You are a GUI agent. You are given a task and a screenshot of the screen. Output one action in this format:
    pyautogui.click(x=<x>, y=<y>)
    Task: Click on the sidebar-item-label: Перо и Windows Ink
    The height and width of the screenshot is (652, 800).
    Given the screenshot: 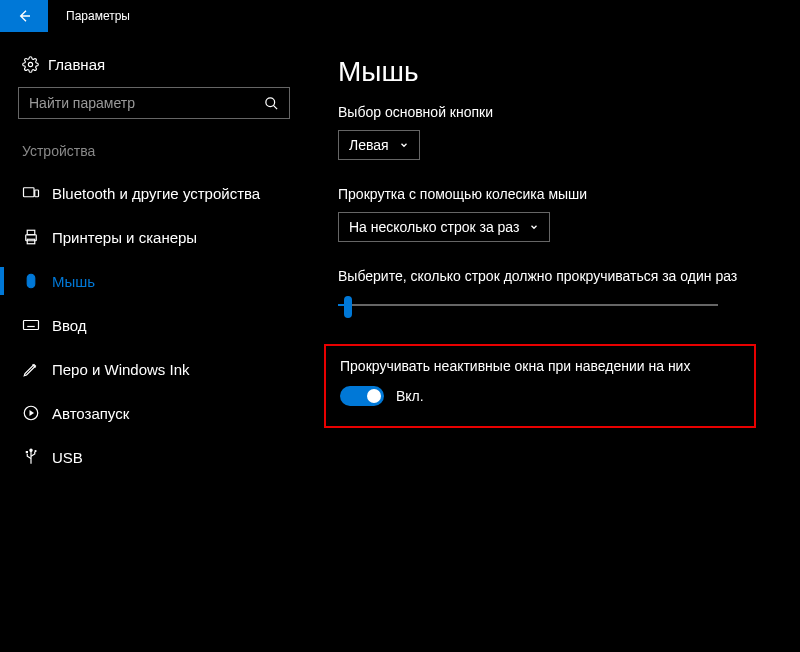 What is the action you would take?
    pyautogui.click(x=121, y=370)
    